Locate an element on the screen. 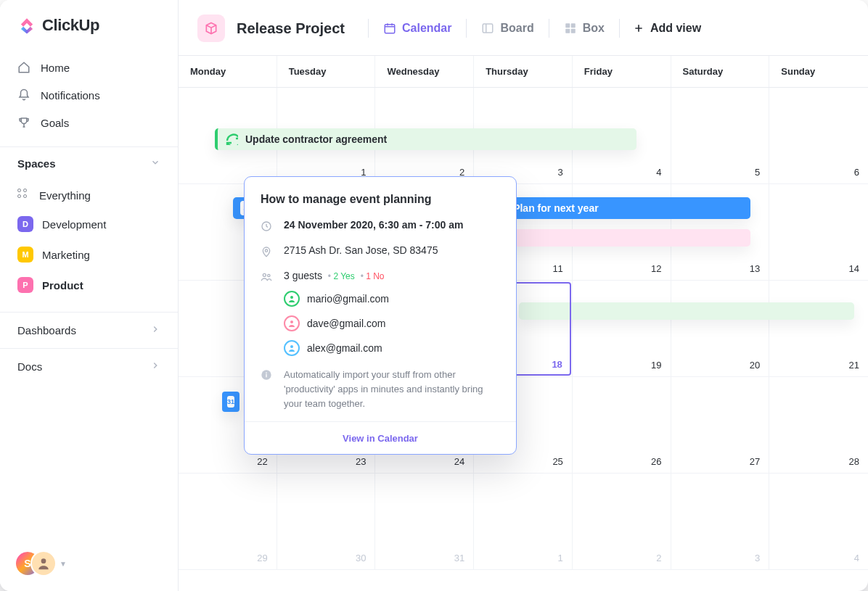 The width and height of the screenshot is (868, 591). avatar-stack: S is located at coordinates (36, 563).